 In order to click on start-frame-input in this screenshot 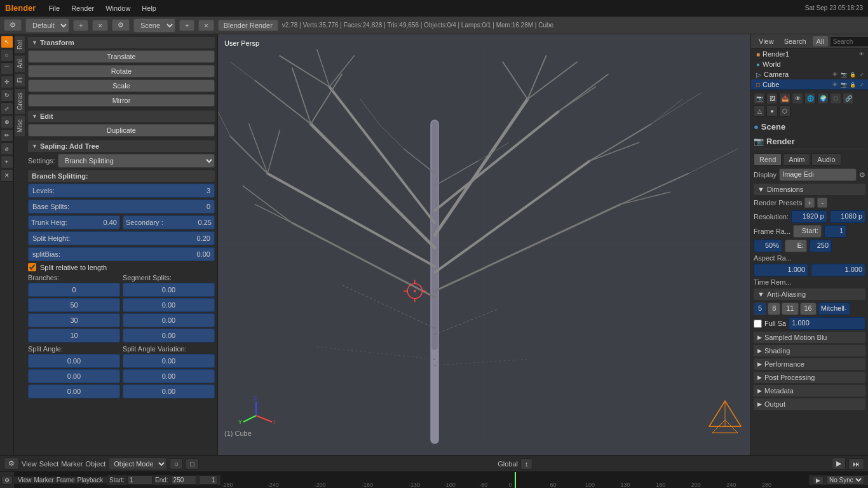, I will do `click(140, 480)`.